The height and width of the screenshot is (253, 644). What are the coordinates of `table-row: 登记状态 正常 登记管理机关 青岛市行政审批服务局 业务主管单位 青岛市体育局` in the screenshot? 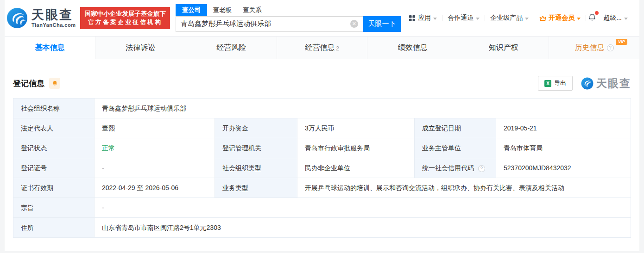 It's located at (322, 148).